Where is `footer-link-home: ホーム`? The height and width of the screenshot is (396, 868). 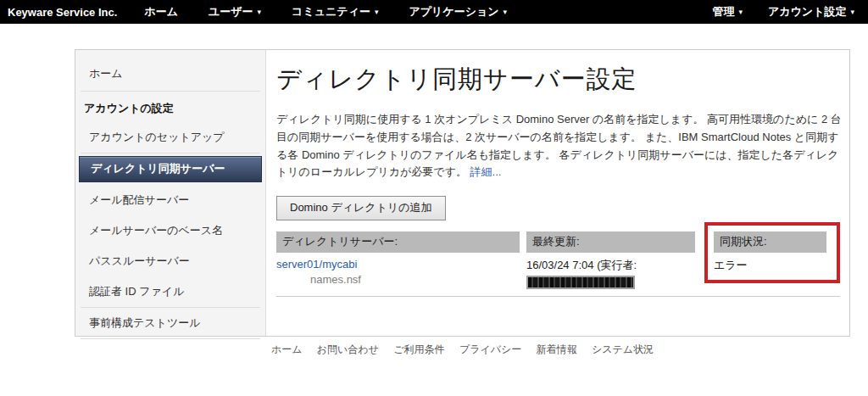 footer-link-home: ホーム is located at coordinates (287, 349).